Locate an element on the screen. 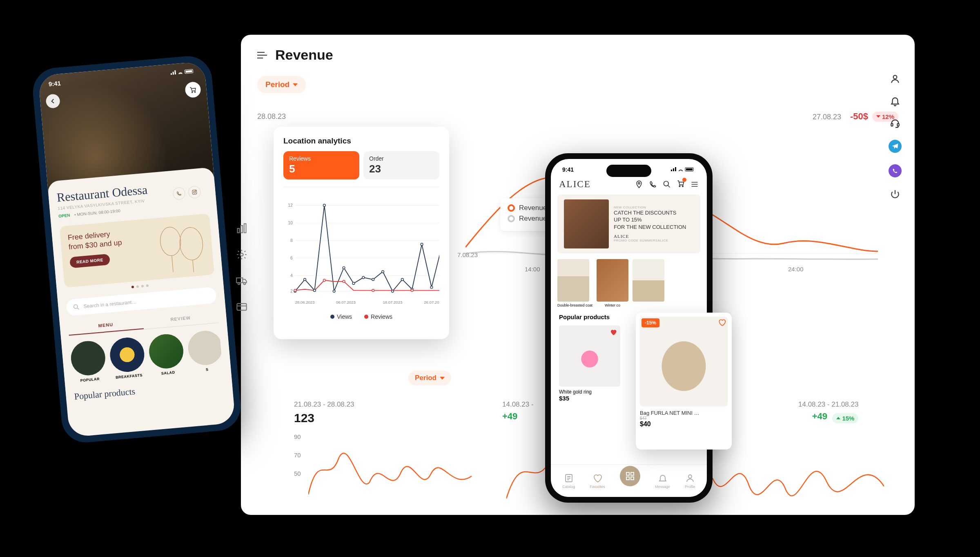  svg-text: 28.06.2023 is located at coordinates (305, 302).